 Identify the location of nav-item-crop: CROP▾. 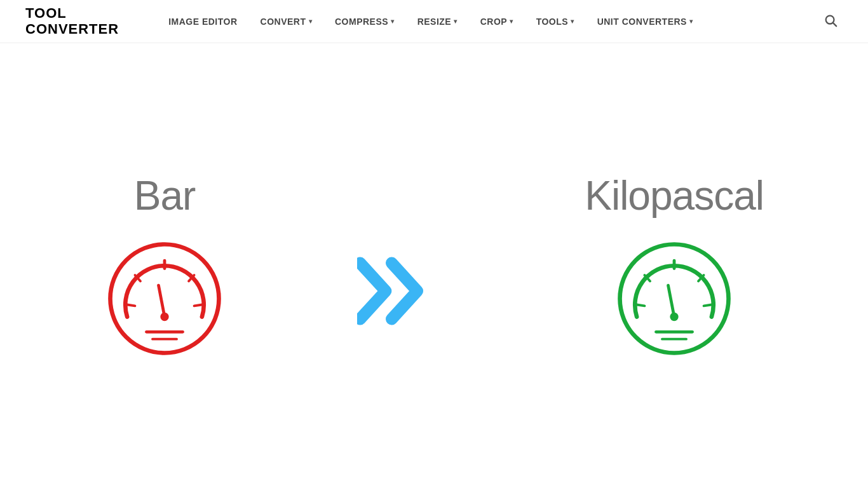
(497, 22).